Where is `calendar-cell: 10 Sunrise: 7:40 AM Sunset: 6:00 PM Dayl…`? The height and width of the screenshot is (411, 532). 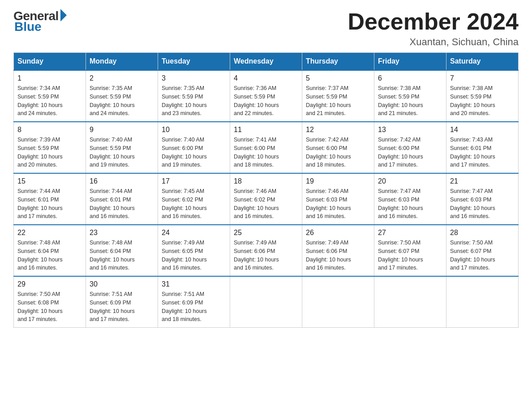
calendar-cell: 10 Sunrise: 7:40 AM Sunset: 6:00 PM Dayl… is located at coordinates (194, 148).